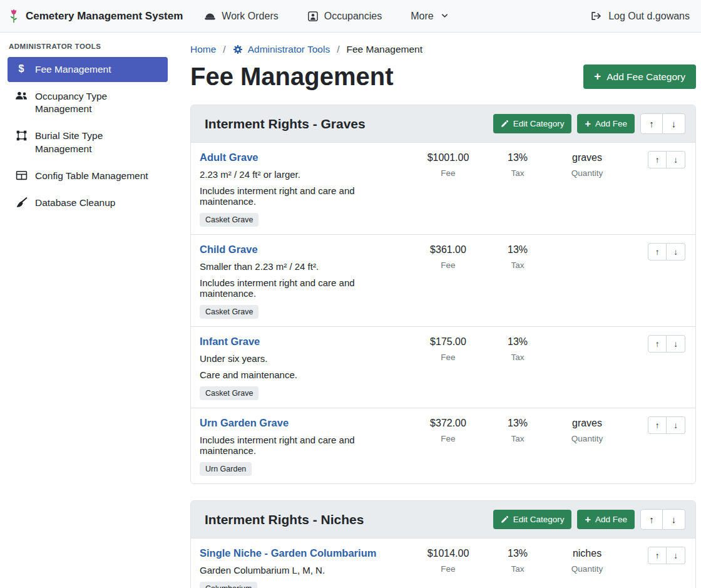 This screenshot has height=588, width=701. Describe the element at coordinates (282, 49) in the screenshot. I see `breadcrumb-admin-tools-link: Administrator Tools` at that location.